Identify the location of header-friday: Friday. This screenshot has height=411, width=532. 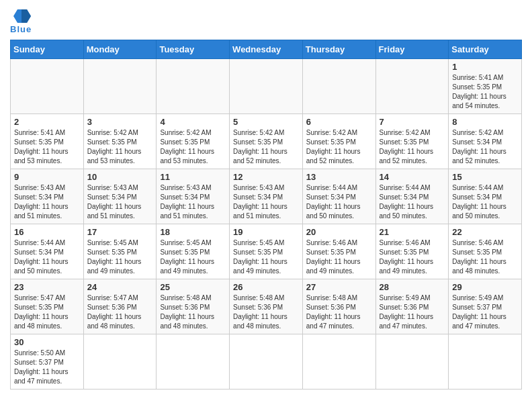
(412, 50).